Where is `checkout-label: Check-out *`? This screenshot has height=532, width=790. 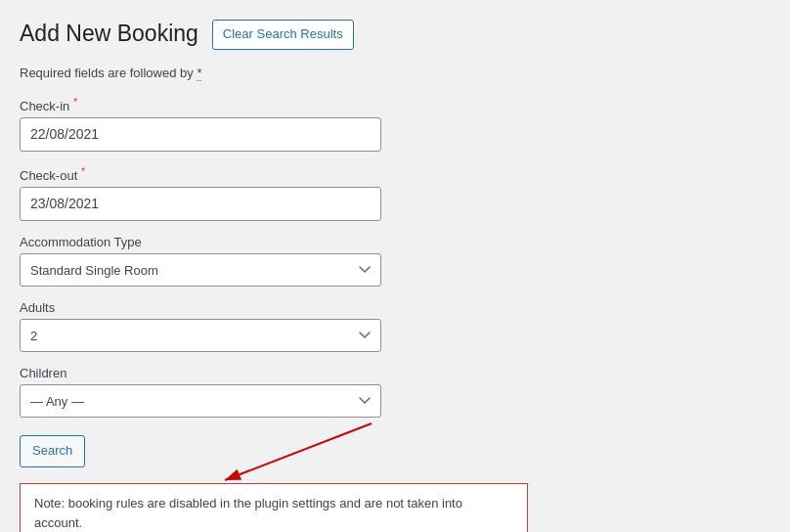
checkout-label: Check-out * is located at coordinates (395, 174).